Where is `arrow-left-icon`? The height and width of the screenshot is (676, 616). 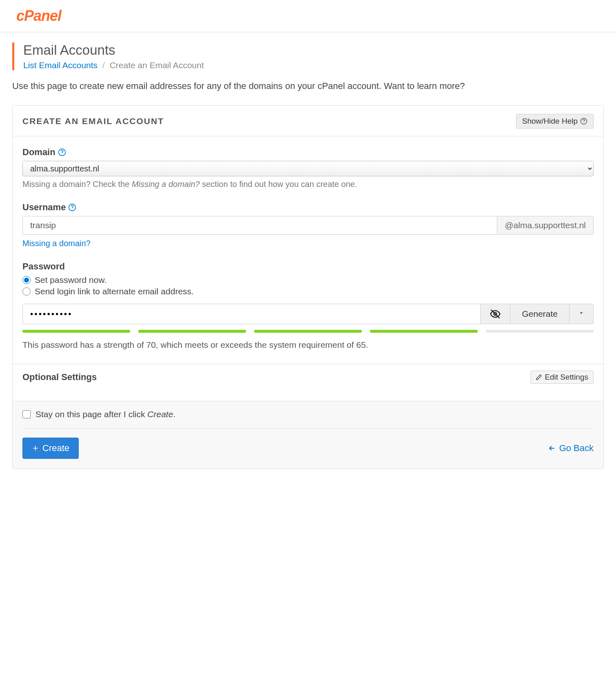 arrow-left-icon is located at coordinates (552, 448).